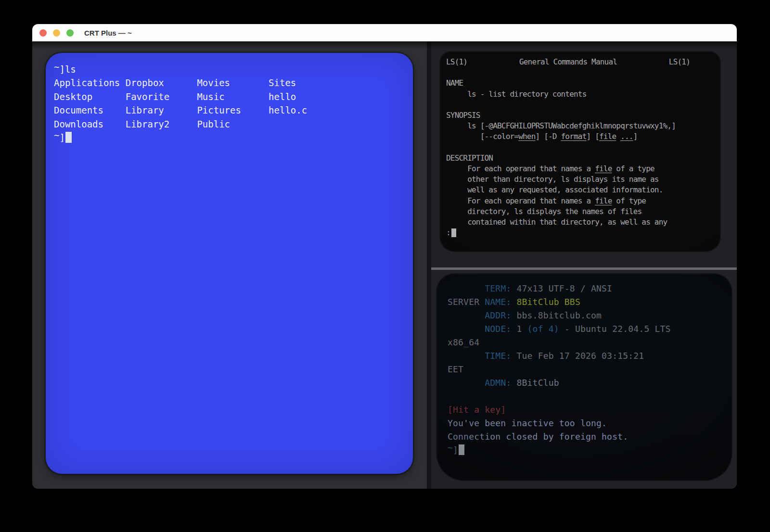 This screenshot has width=770, height=532. I want to click on bbs-prompt-line: ~], so click(590, 450).